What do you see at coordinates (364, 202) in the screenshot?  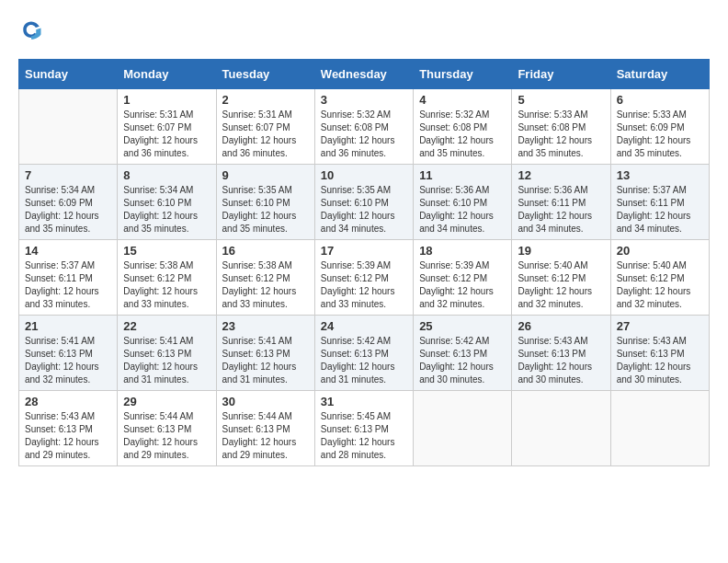 I see `week-row-2: 7Sunrise: 5:34 AMSunset: 6:09 PMDaylight…` at bounding box center [364, 202].